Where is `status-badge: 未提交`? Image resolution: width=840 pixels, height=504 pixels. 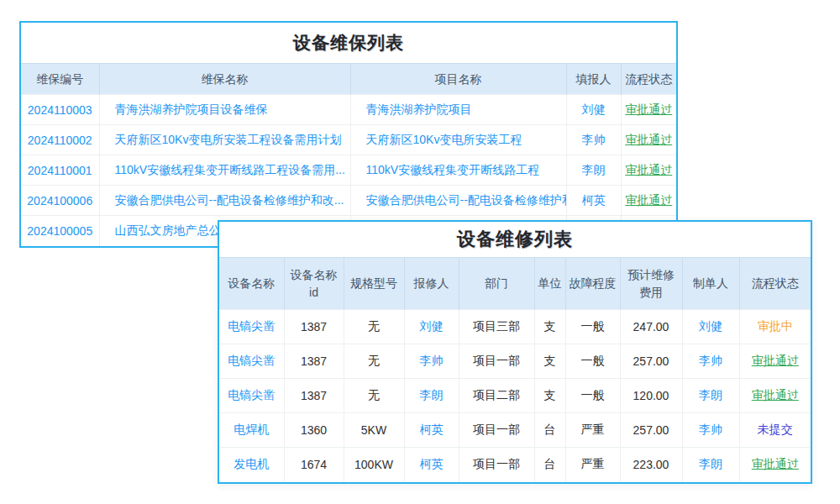 status-badge: 未提交 is located at coordinates (774, 430).